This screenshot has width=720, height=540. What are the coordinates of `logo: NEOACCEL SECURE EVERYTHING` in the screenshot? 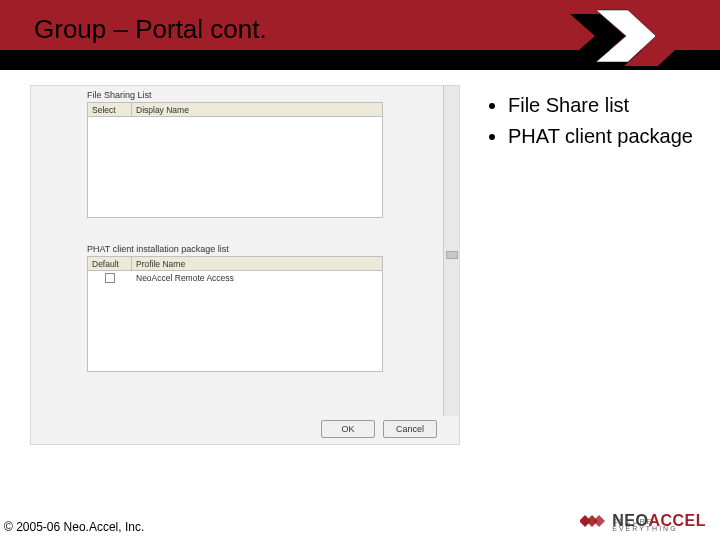 It's located at (643, 521).